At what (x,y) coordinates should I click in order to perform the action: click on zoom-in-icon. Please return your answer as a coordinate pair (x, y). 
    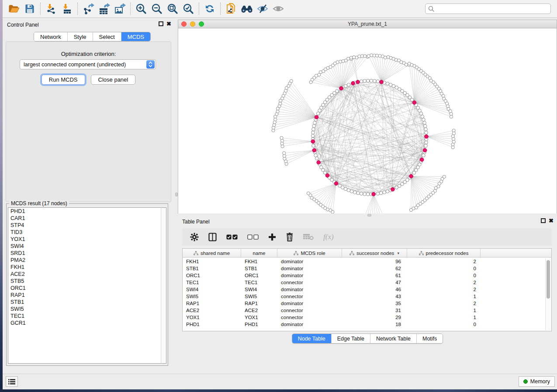
    Looking at the image, I should click on (141, 9).